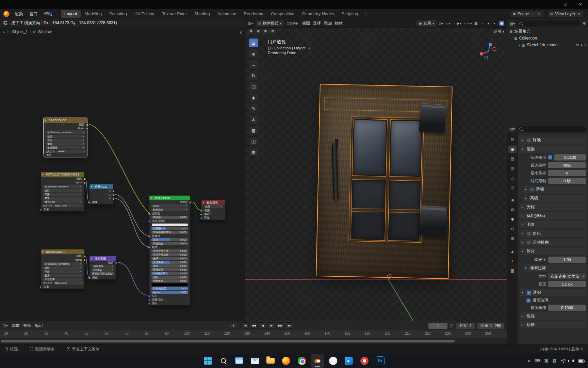 Image resolution: width=588 pixels, height=368 pixels. What do you see at coordinates (254, 97) in the screenshot?
I see `tool-transform: ◈` at bounding box center [254, 97].